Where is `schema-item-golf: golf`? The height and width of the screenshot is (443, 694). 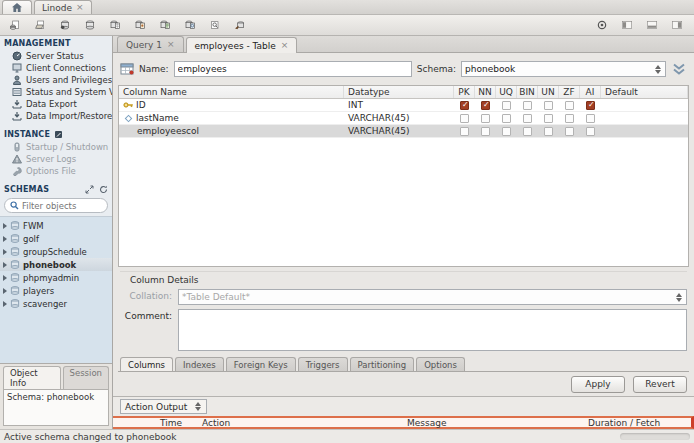
schema-item-golf: golf is located at coordinates (56, 238).